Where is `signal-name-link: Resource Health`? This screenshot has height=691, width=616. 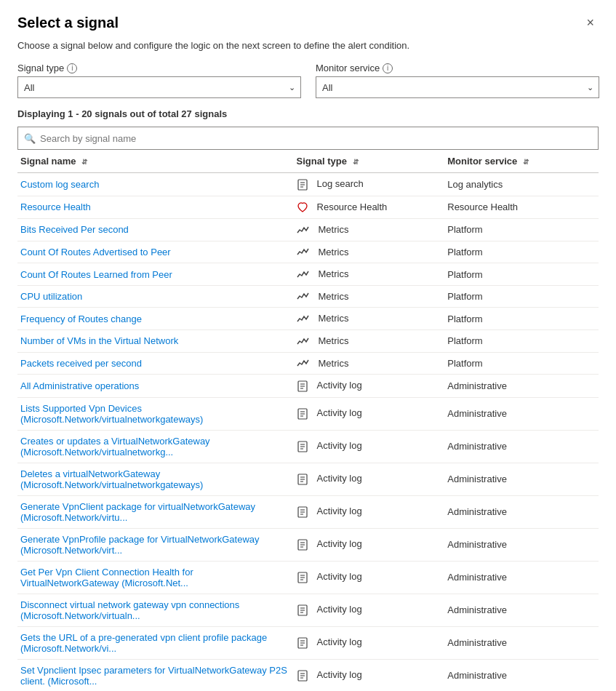 signal-name-link: Resource Health is located at coordinates (55, 207).